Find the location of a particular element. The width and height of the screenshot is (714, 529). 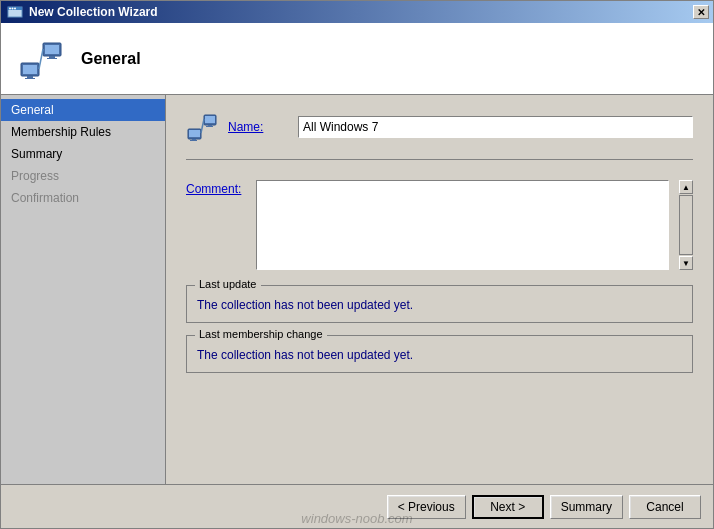

next-button: Next > is located at coordinates (508, 507).